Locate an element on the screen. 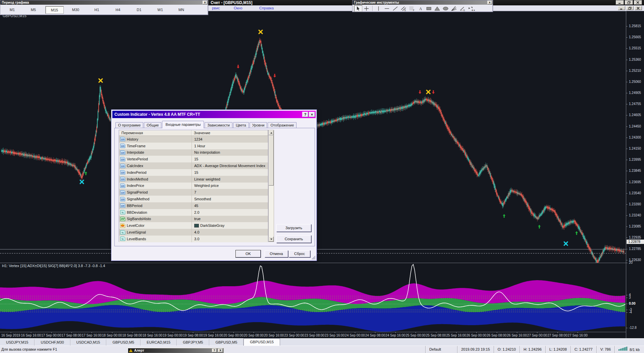 Image resolution: width=644 pixels, height=353 pixels. vertical-line-tool is located at coordinates (378, 8).